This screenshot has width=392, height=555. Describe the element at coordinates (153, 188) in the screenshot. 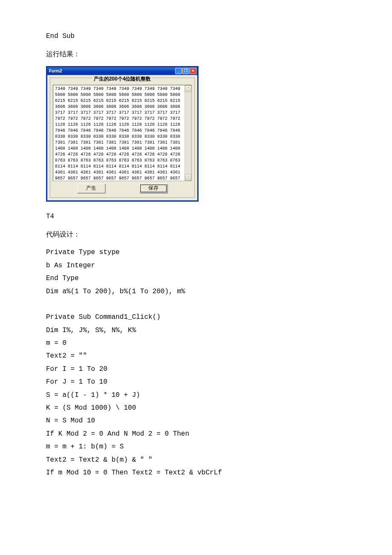

I see `save-button: 保存` at that location.